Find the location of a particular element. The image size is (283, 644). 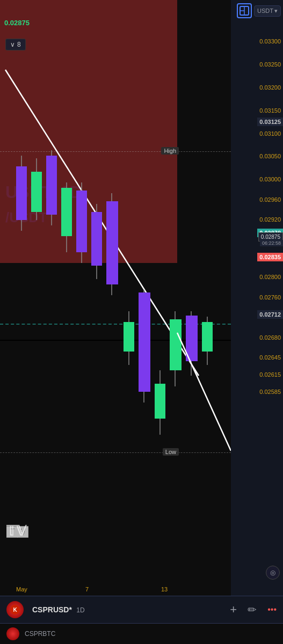

price-tick: 0.02680 is located at coordinates (270, 338).